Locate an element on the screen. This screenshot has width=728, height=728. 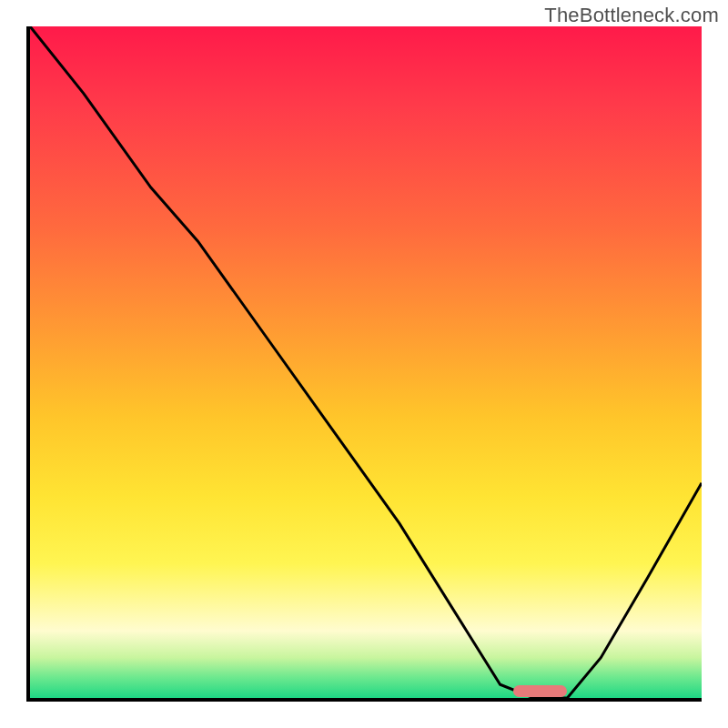
watermark-text: TheBottleneck.com is located at coordinates (632, 15).